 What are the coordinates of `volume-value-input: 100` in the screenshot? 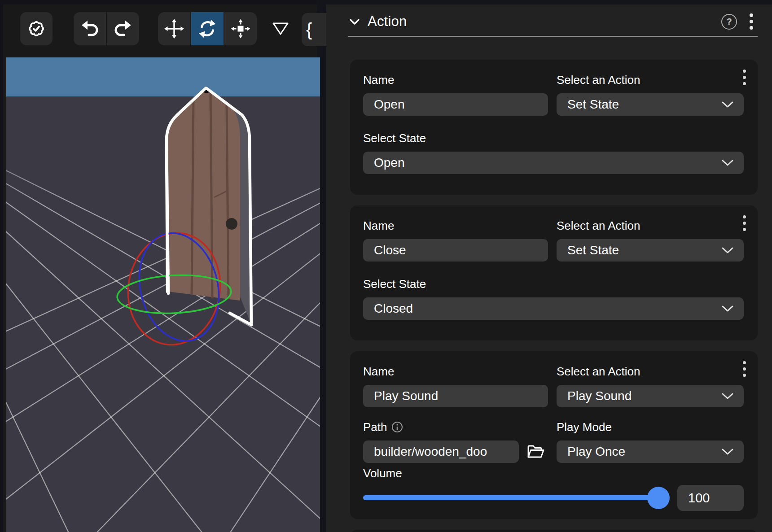 It's located at (711, 498).